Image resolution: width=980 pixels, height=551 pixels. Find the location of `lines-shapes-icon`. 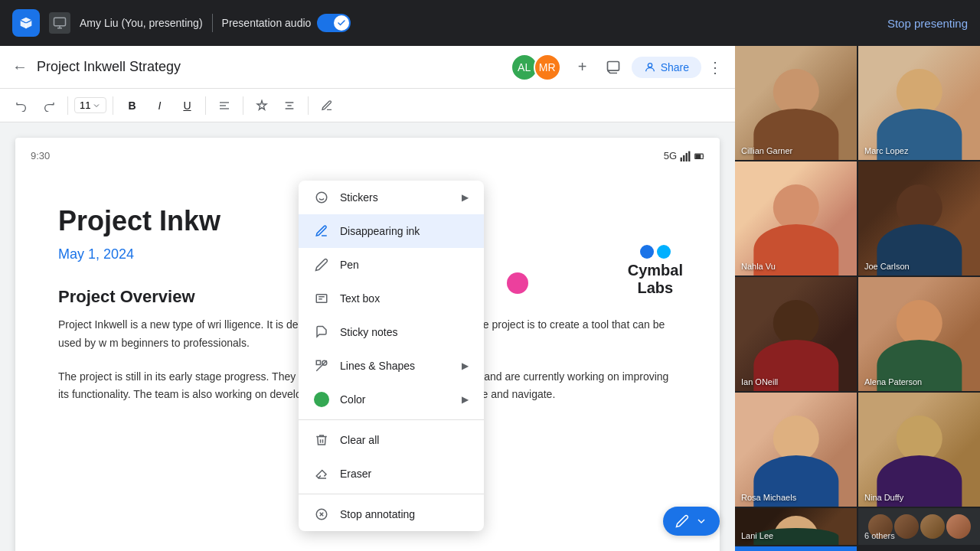

lines-shapes-icon is located at coordinates (322, 366).